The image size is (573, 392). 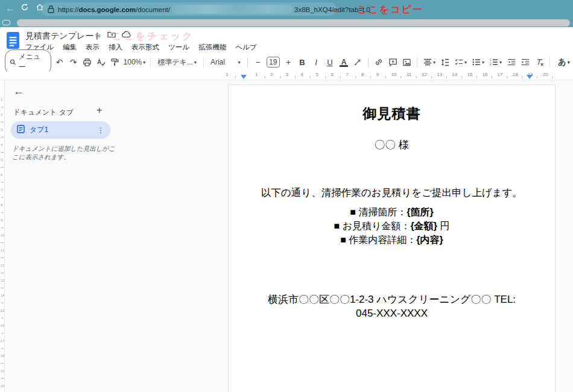 I want to click on ruler-number: 18, so click(x=515, y=75).